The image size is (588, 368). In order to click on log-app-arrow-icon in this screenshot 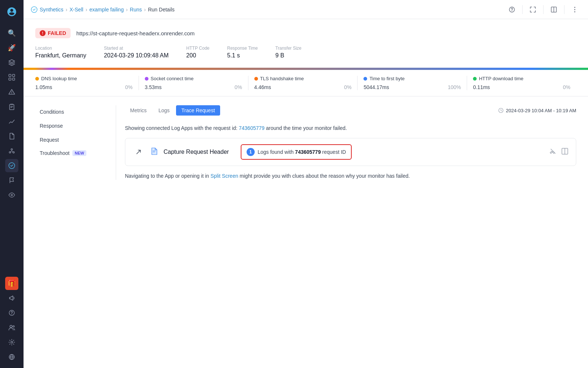, I will do `click(139, 152)`.